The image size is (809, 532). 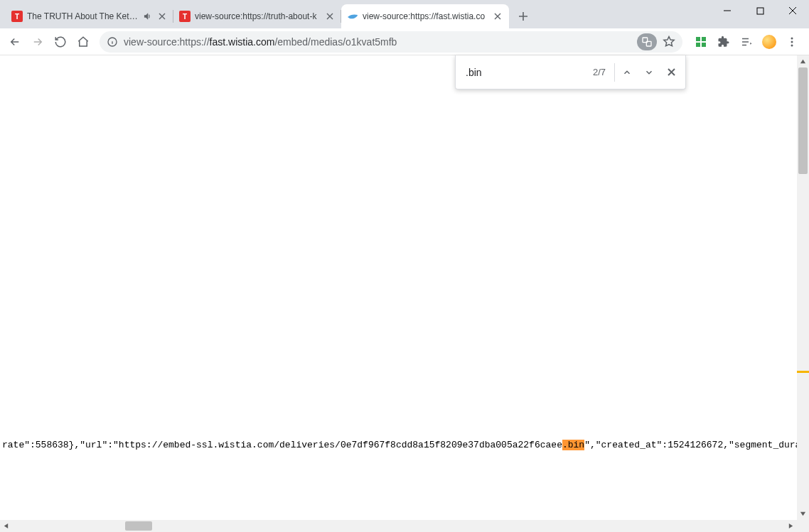 I want to click on maximize-button, so click(x=760, y=11).